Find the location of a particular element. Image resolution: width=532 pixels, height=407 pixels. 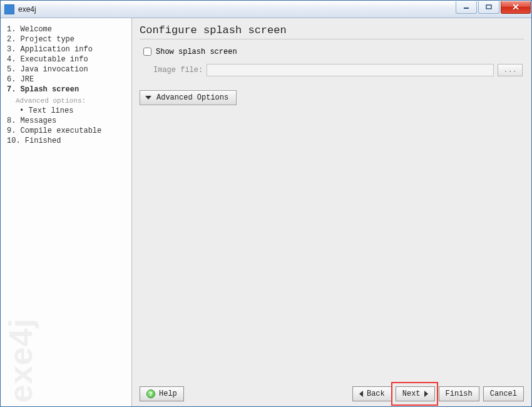

page-title: Configure splash screen is located at coordinates (332, 32).